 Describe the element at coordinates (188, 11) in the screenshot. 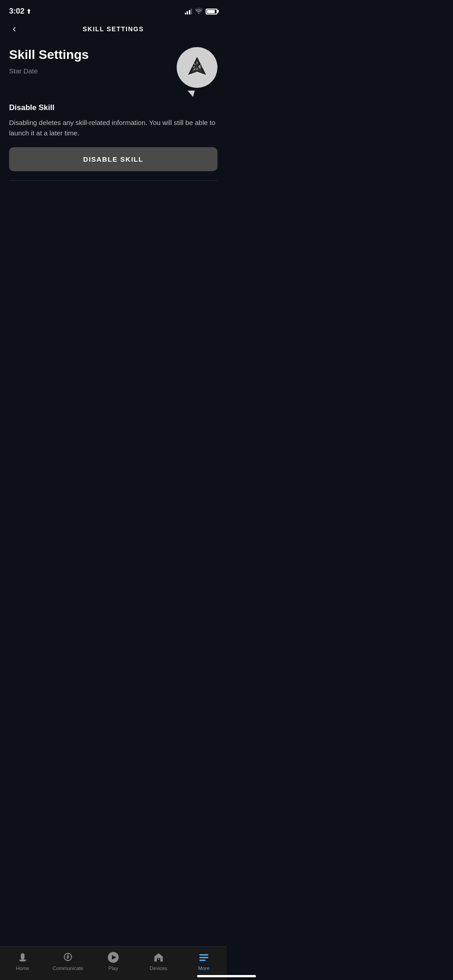

I see `signal-icon` at that location.